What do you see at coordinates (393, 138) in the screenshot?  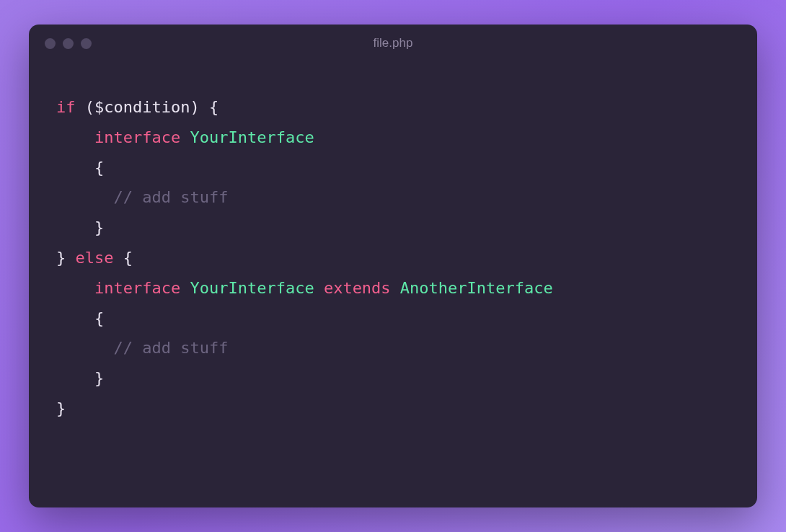 I see `code-line: interface YourInterface` at bounding box center [393, 138].